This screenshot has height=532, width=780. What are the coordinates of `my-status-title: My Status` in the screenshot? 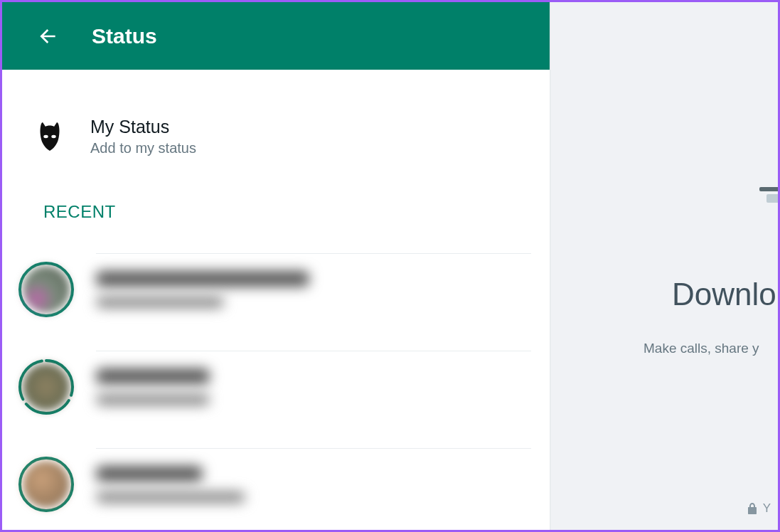 It's located at (144, 127).